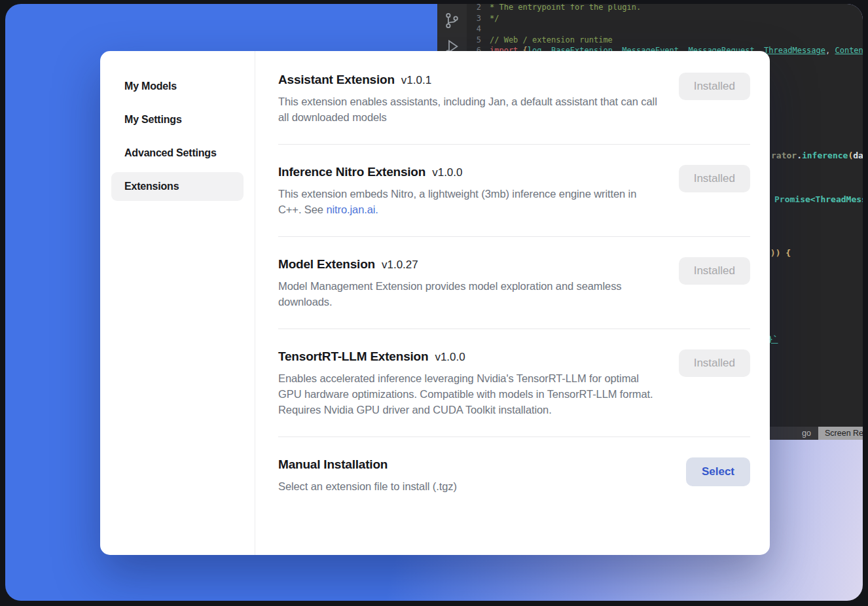 The image size is (868, 606). Describe the element at coordinates (665, 18) in the screenshot. I see `code-line: 3 */` at that location.